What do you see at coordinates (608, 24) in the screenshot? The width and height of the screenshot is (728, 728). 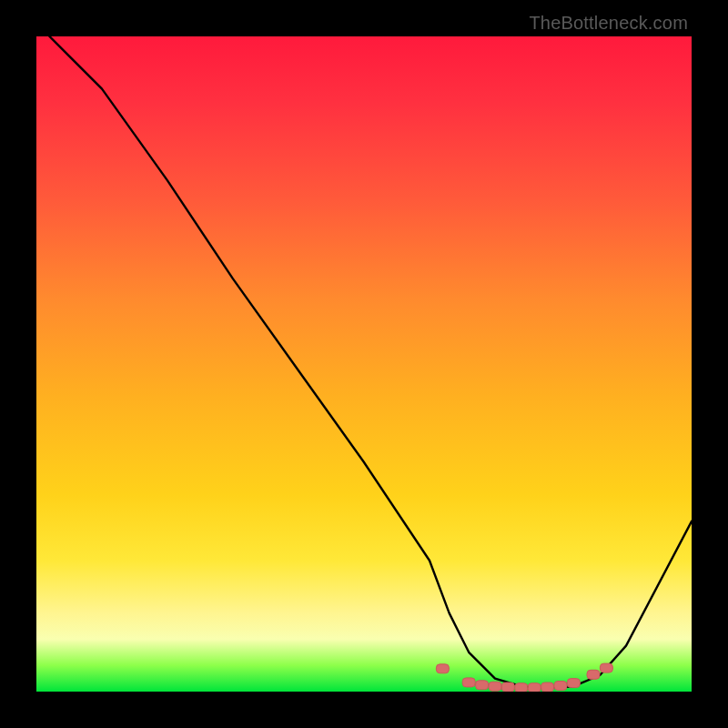 I see `credit-text: TheBottleneck.com` at bounding box center [608, 24].